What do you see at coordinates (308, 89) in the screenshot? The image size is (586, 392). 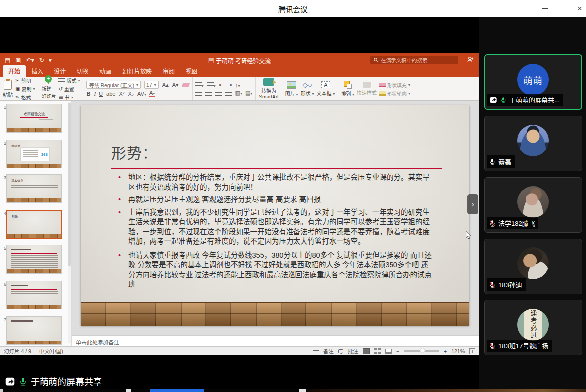 I see `shapes-button: ◇○ 形状 ▾` at bounding box center [308, 89].